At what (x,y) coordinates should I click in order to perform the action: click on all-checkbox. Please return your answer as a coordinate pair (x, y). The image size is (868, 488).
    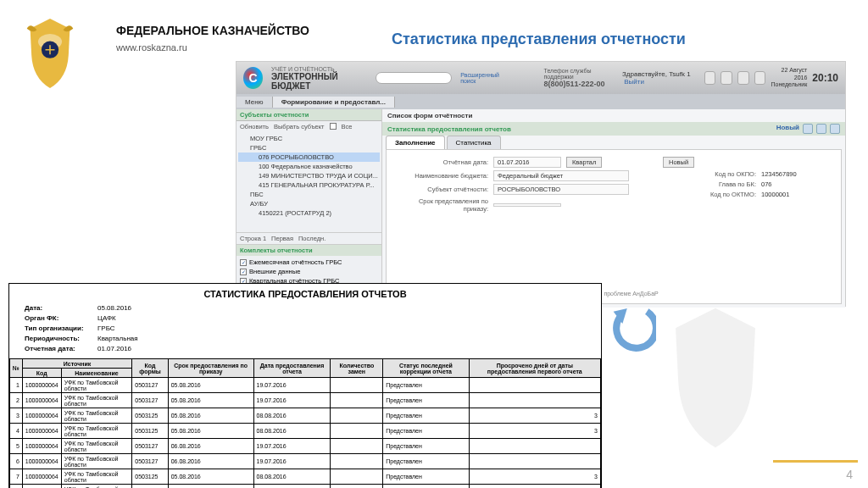
    Looking at the image, I should click on (333, 126).